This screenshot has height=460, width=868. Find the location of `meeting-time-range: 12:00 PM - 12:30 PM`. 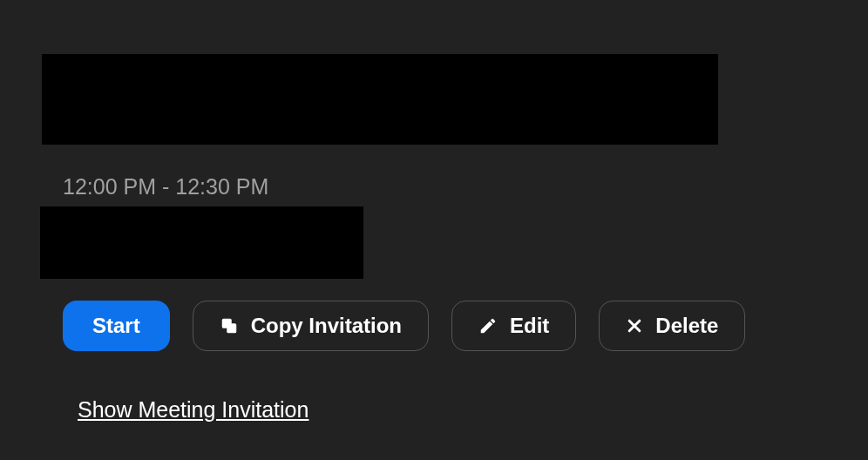

meeting-time-range: 12:00 PM - 12:30 PM is located at coordinates (166, 186).